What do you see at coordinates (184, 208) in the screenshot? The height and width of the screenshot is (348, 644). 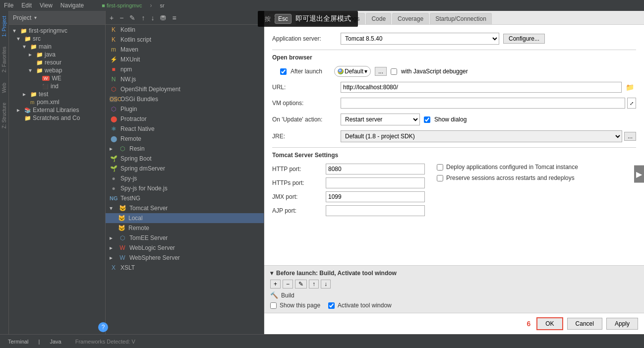 I see `config-item-tomcat: 🐱 Tomcat Server` at bounding box center [184, 208].